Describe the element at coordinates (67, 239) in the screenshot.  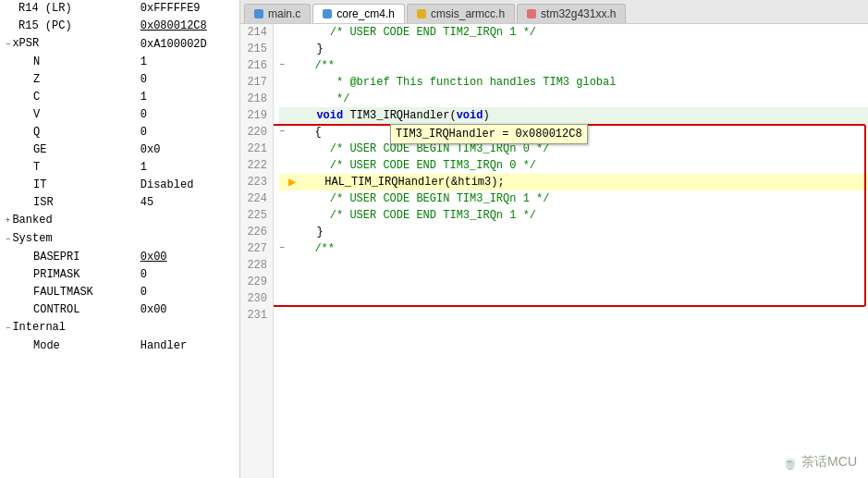
I see `register-name: −System` at that location.